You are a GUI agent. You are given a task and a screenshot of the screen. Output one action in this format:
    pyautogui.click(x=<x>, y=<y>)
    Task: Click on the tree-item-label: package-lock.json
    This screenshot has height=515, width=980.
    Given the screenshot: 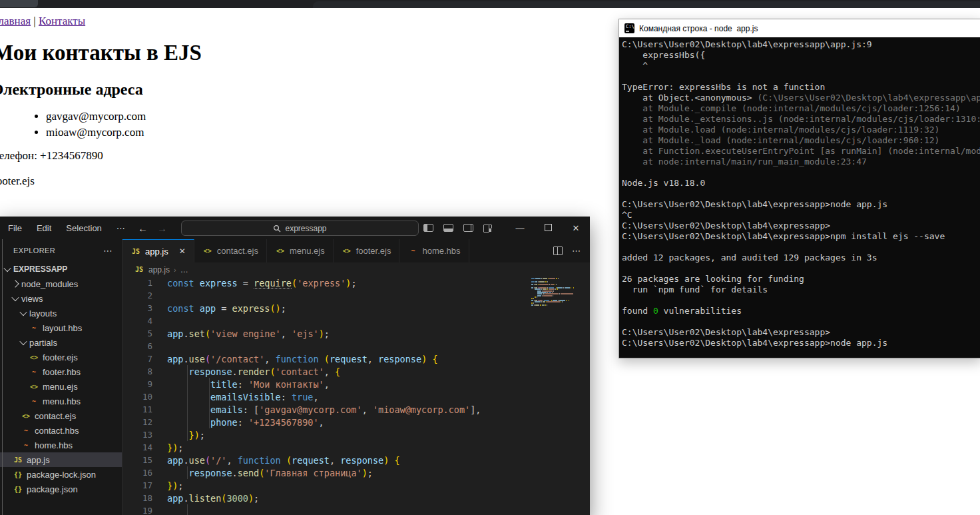 What is the action you would take?
    pyautogui.click(x=61, y=474)
    